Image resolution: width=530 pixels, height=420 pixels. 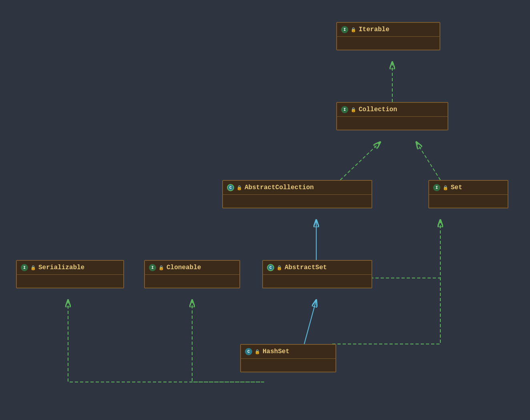 I want to click on node-collection-header: I 🔒 Collection, so click(x=392, y=110).